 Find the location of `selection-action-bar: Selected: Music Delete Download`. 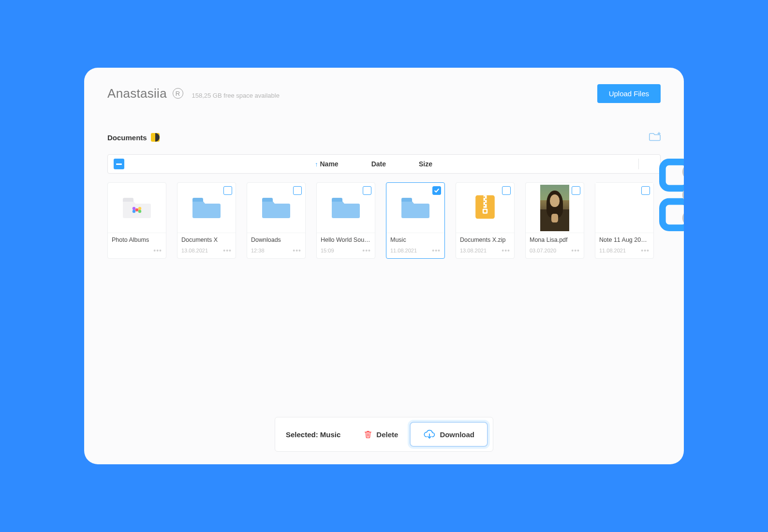

selection-action-bar: Selected: Music Delete Download is located at coordinates (384, 434).